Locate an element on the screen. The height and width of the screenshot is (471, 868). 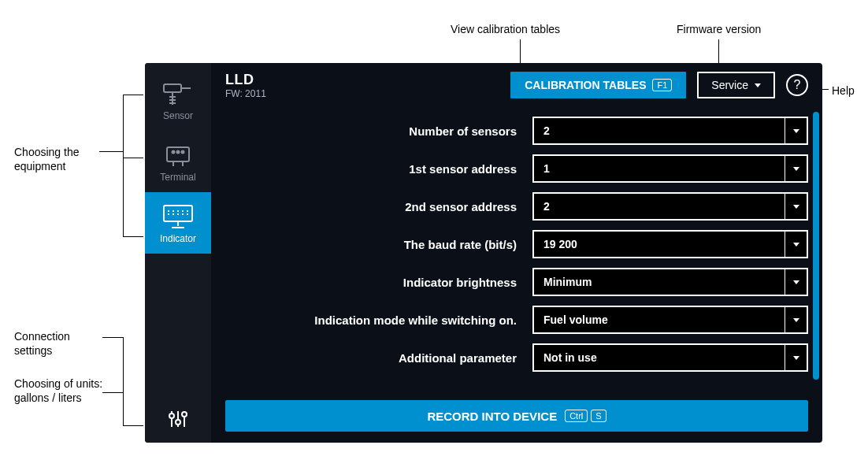
scrollbar is located at coordinates (816, 246).